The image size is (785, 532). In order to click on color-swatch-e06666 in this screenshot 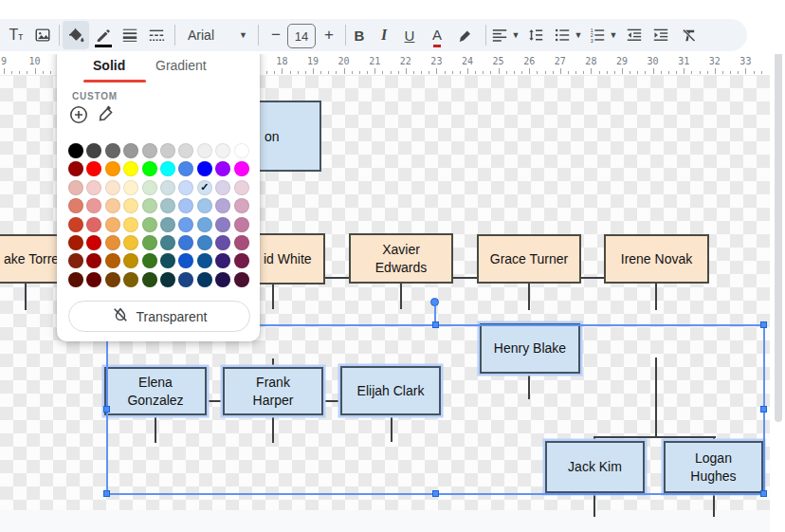, I will do `click(94, 225)`.